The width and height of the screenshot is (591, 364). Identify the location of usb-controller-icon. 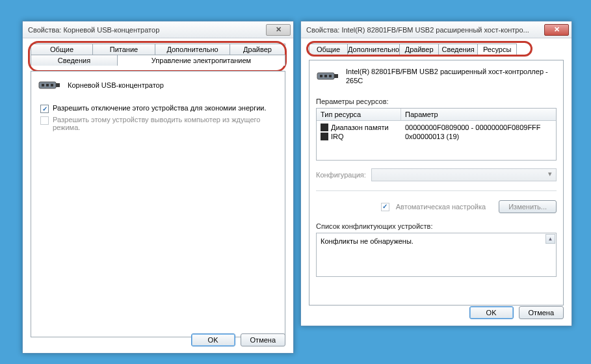
(328, 76).